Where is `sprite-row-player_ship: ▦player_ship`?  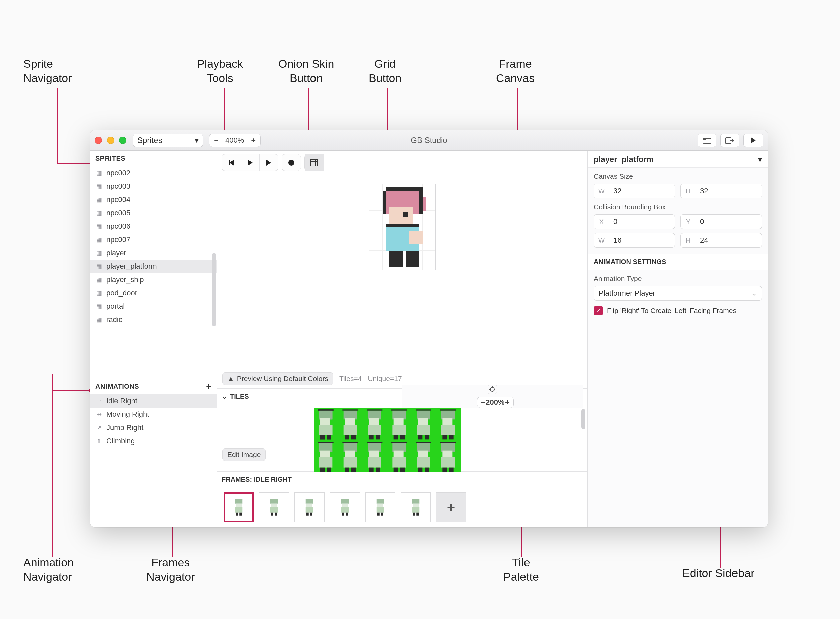
sprite-row-player_ship: ▦player_ship is located at coordinates (153, 280).